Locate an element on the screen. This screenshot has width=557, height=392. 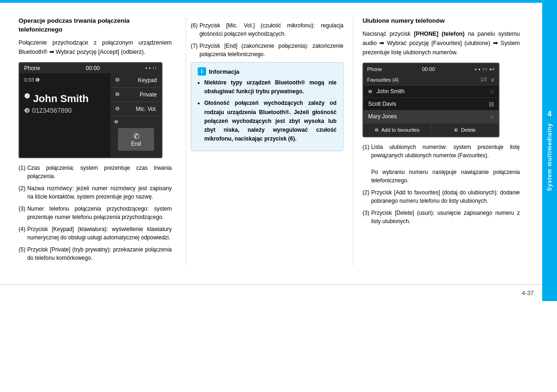
item-num: (3) is located at coordinates (22, 213).